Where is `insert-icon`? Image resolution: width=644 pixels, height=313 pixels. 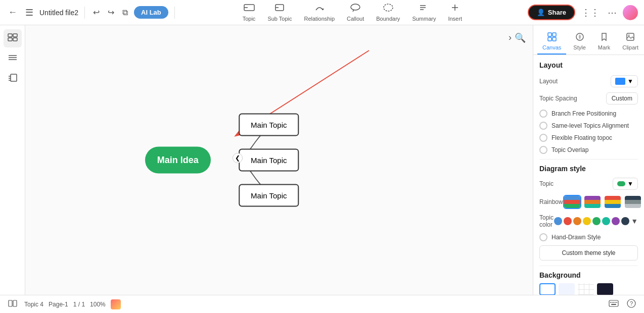
insert-icon is located at coordinates (455, 9).